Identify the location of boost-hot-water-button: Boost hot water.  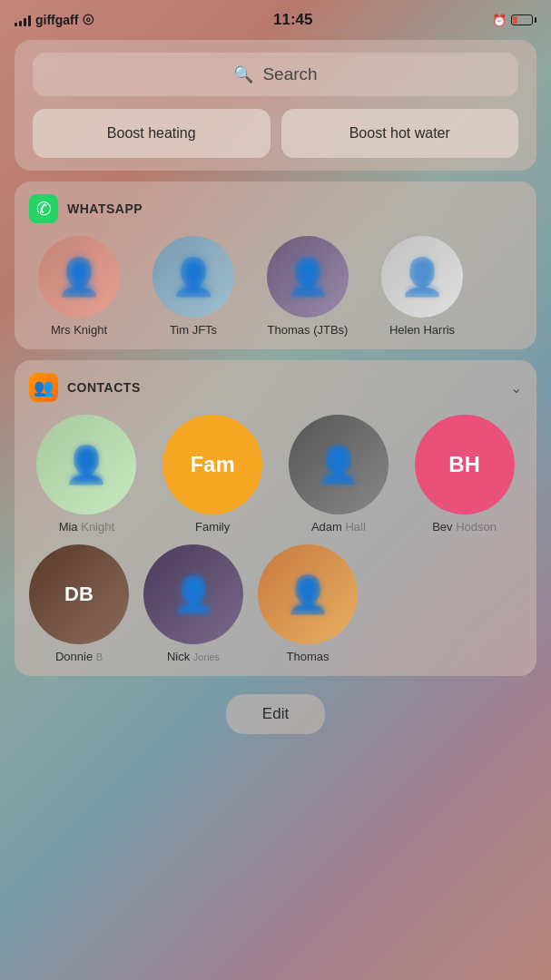
(400, 133).